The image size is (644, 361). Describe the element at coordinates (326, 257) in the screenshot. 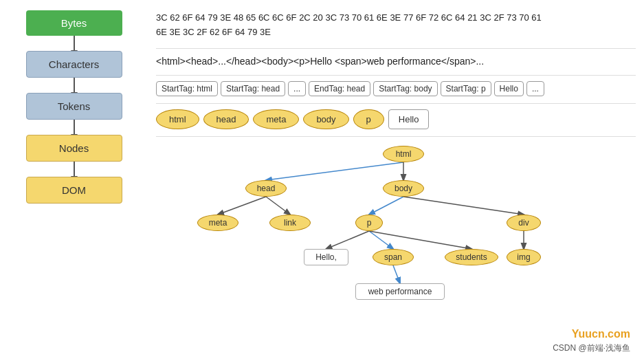

I see `dom-node-hello: Hello,` at that location.